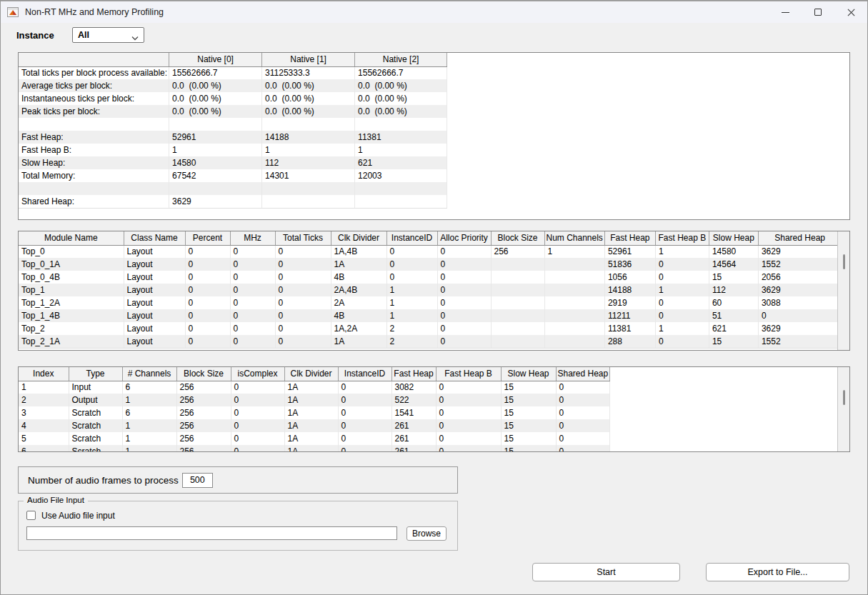  I want to click on table-cell: 0.0 (0.00 %), so click(309, 99).